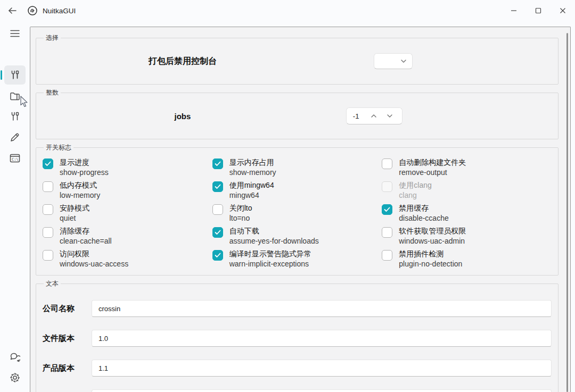 The image size is (575, 392). What do you see at coordinates (15, 75) in the screenshot?
I see `sidebar-item-basic-options` at bounding box center [15, 75].